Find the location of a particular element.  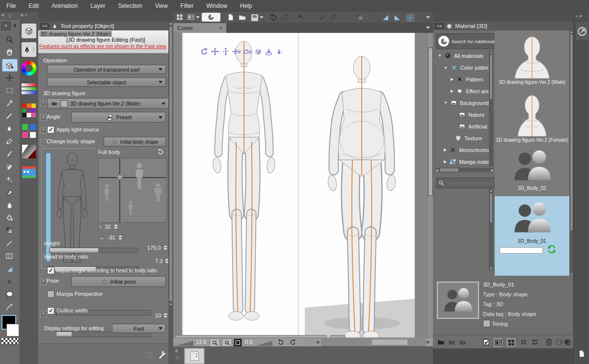

expand-pose-icon: + is located at coordinates (43, 282).